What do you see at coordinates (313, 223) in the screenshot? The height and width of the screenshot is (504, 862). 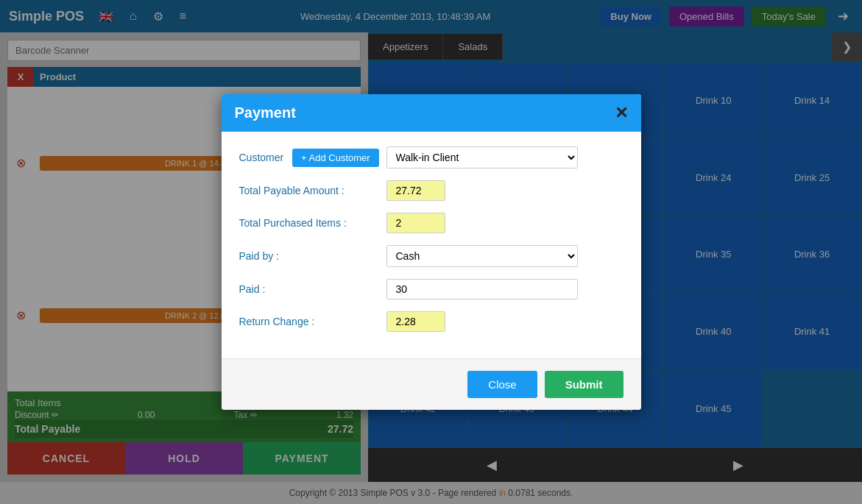 I see `total-purchased-label: Total Purchased Items :` at bounding box center [313, 223].